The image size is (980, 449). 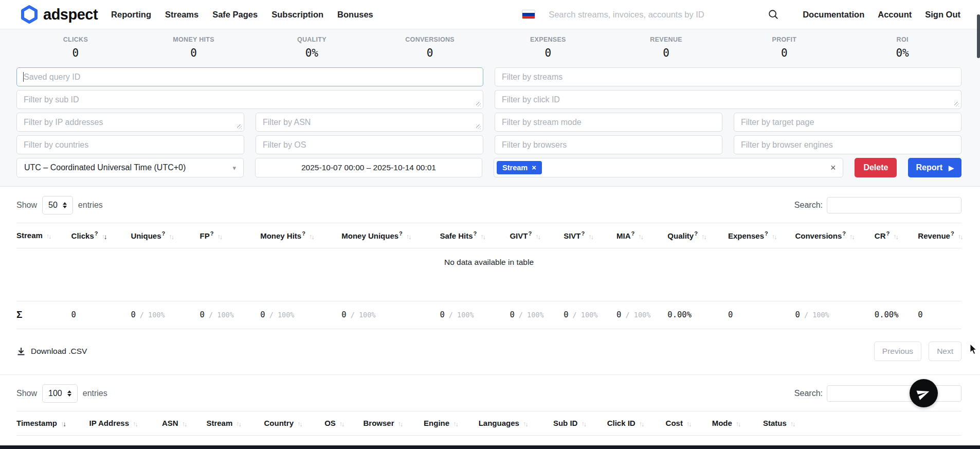 What do you see at coordinates (295, 424) in the screenshot?
I see `clicks-column-country: Country↑↓` at bounding box center [295, 424].